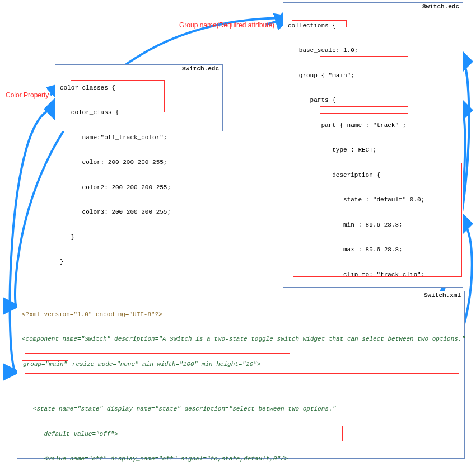 Image resolution: width=476 pixels, height=466 pixels. What do you see at coordinates (45, 364) in the screenshot?
I see `group-main-attr: group="main"` at bounding box center [45, 364].